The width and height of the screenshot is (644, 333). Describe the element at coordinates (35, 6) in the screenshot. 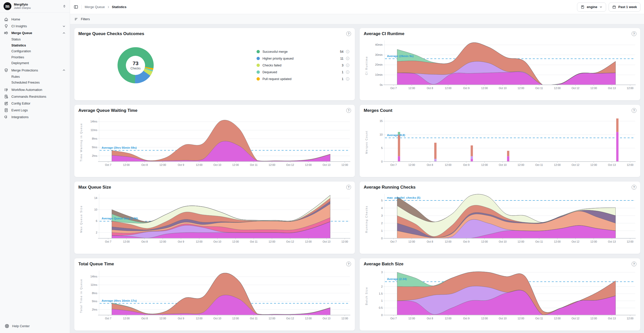

I see `org-selector: m Mergifyio Julien Danjou` at that location.